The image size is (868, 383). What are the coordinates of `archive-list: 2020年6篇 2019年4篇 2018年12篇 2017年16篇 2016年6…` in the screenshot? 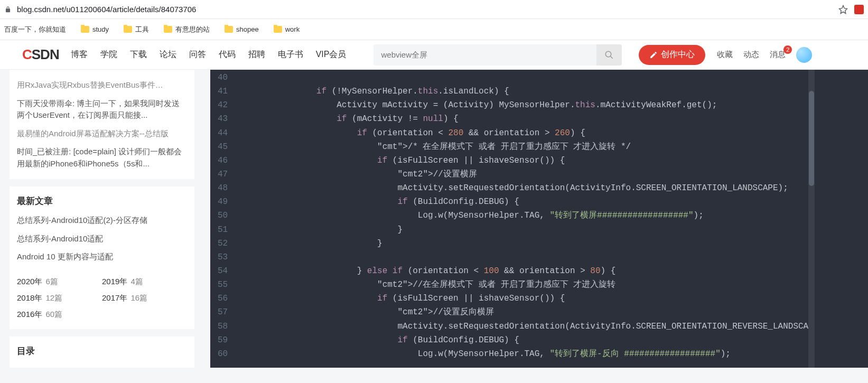 It's located at (102, 298).